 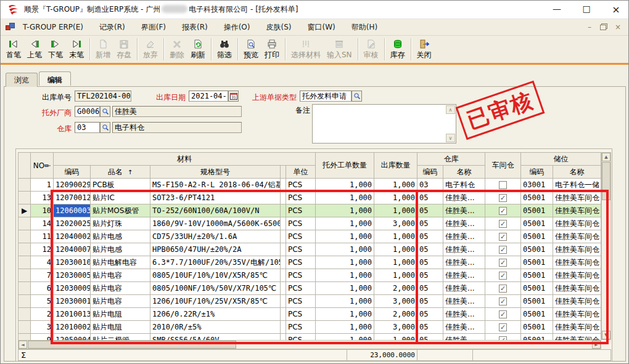 What do you see at coordinates (450, 110) in the screenshot?
I see `remark-scroll-up-icon: ∧` at bounding box center [450, 110].